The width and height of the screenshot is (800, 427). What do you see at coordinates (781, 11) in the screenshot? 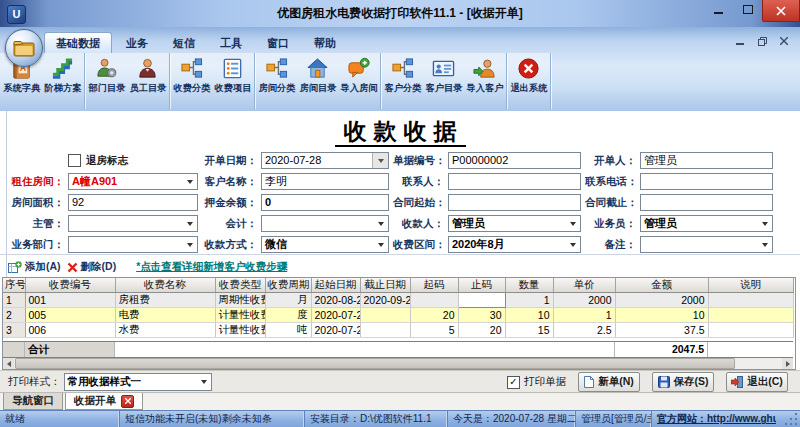
I see `close-button` at bounding box center [781, 11].